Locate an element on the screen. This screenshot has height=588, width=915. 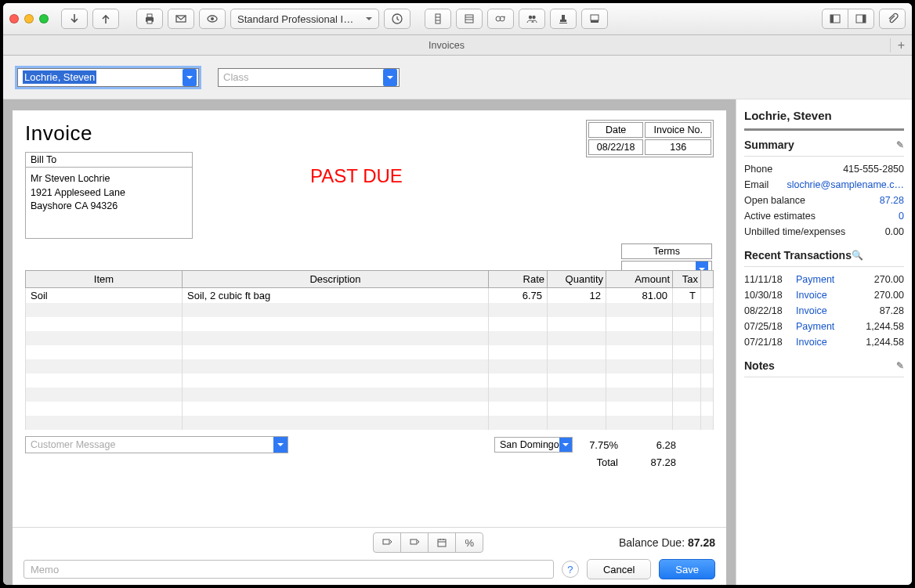
help-button: ? is located at coordinates (570, 569).